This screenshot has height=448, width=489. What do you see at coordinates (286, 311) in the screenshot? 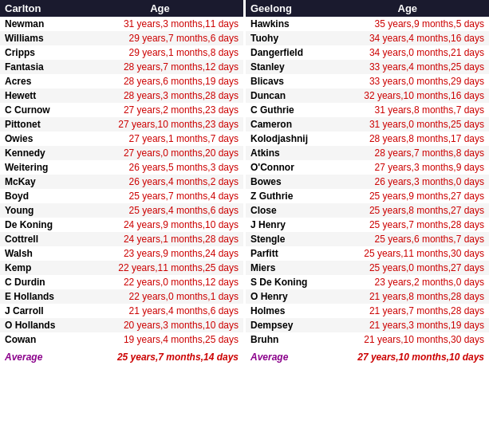
I see `player-name: Holmes` at bounding box center [286, 311].